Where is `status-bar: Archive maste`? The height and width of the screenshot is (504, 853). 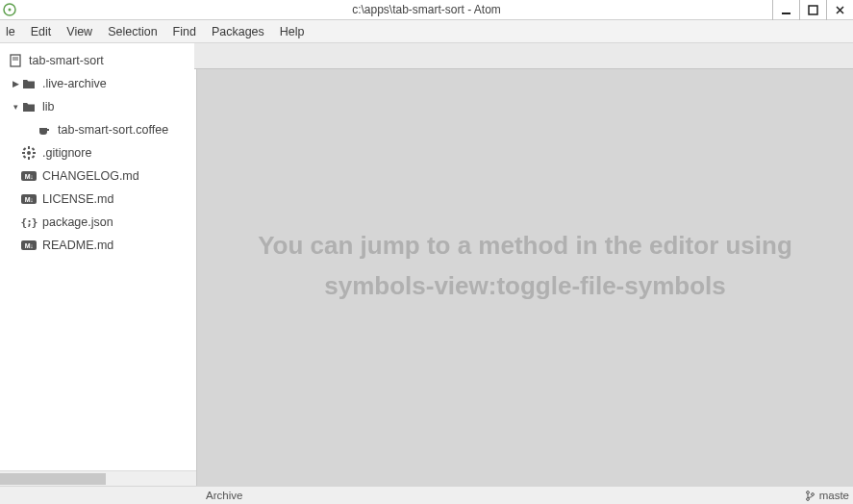 status-bar: Archive maste is located at coordinates (427, 494).